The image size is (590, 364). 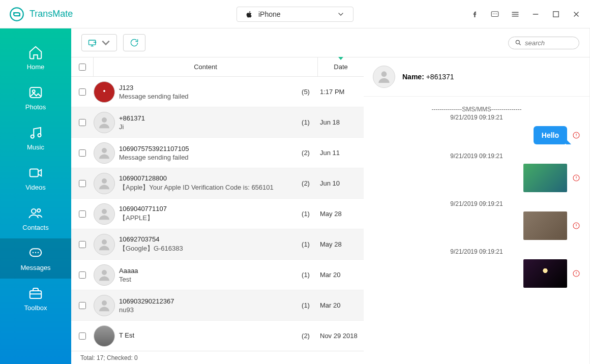 What do you see at coordinates (518, 43) in the screenshot?
I see `search-icon` at bounding box center [518, 43].